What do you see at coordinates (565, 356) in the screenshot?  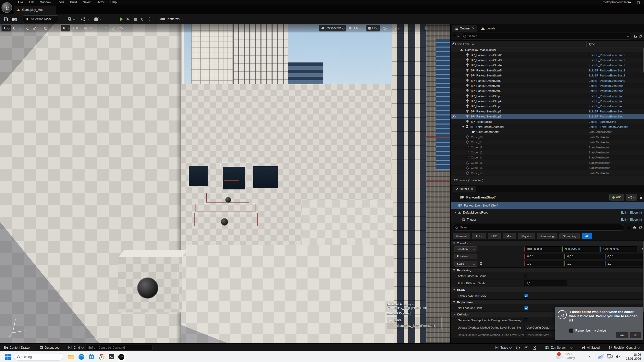 I see `weather-widget: 1 -9°C Cloudy` at bounding box center [565, 356].